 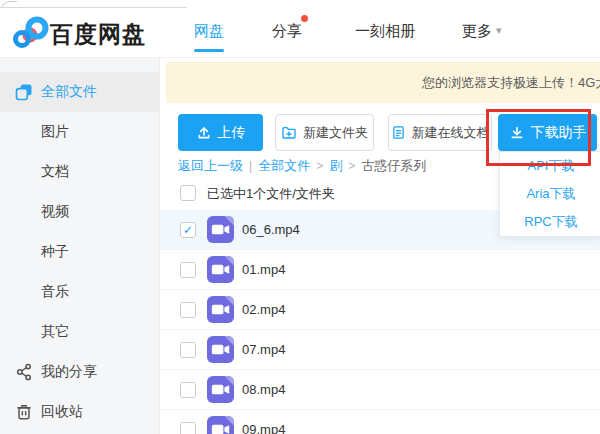 I want to click on breadcrumb: 返回上一级 | 全部文件 > 剧 > 古惑仔系列, so click(x=302, y=166).